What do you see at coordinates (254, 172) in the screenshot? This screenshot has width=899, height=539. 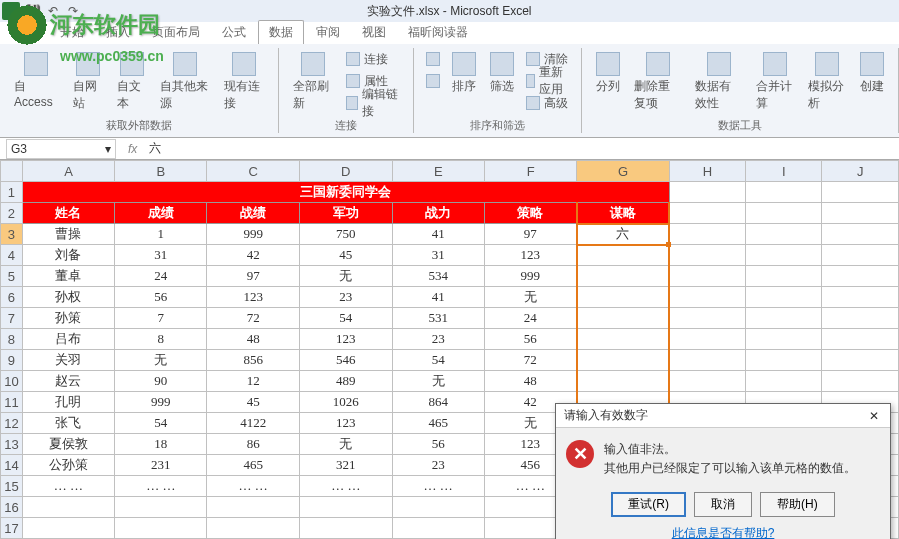 I see `column-header-C: C` at bounding box center [254, 172].